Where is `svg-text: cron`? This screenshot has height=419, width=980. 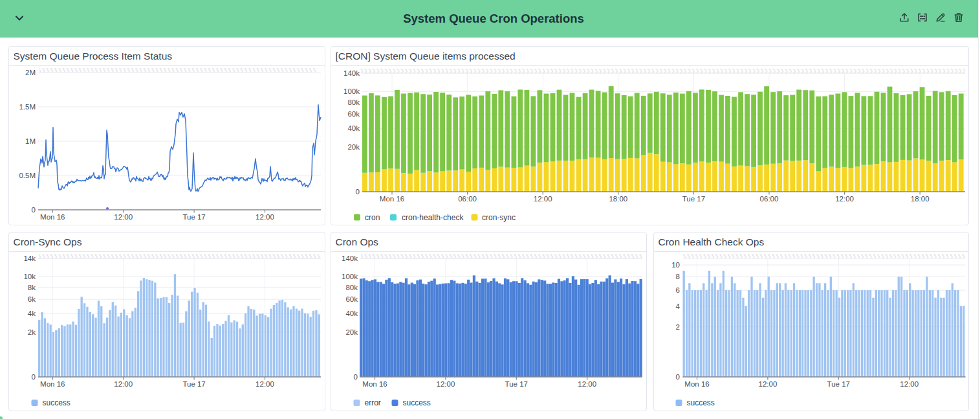 svg-text: cron is located at coordinates (373, 217).